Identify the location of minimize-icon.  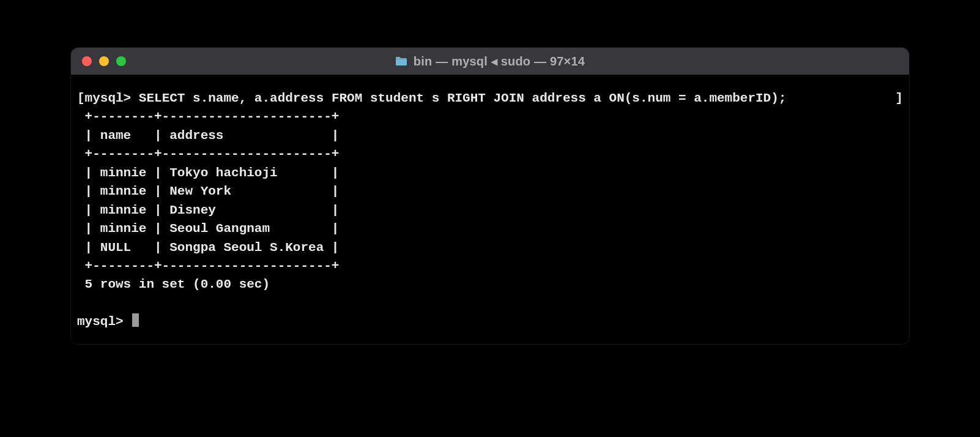
(104, 61).